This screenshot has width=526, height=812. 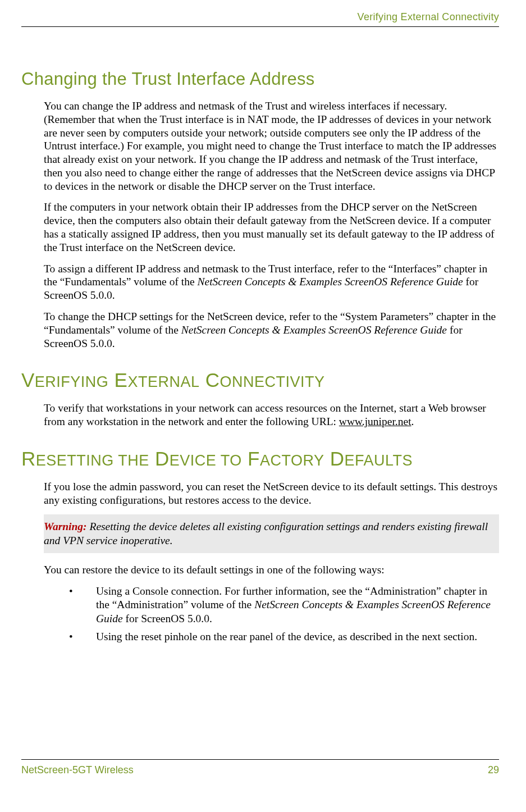 What do you see at coordinates (272, 330) in the screenshot?
I see `paragraph: To change the DHCP settings for the NetS…` at bounding box center [272, 330].